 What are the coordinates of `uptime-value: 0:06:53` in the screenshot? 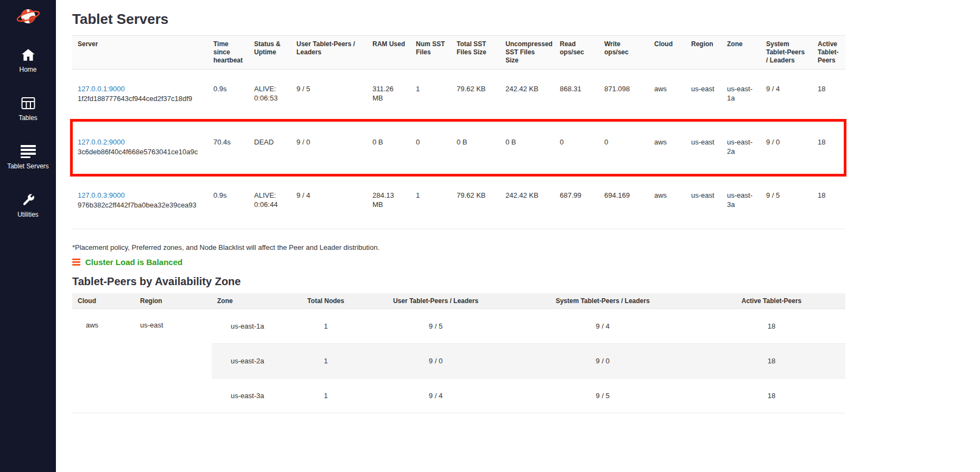 It's located at (270, 98).